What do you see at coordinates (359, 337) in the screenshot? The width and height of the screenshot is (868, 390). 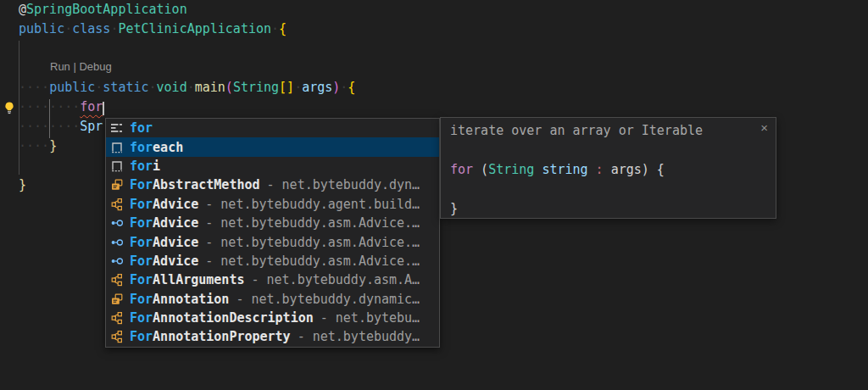 I see `suggestion-detail: - net.bytebuddy…` at bounding box center [359, 337].